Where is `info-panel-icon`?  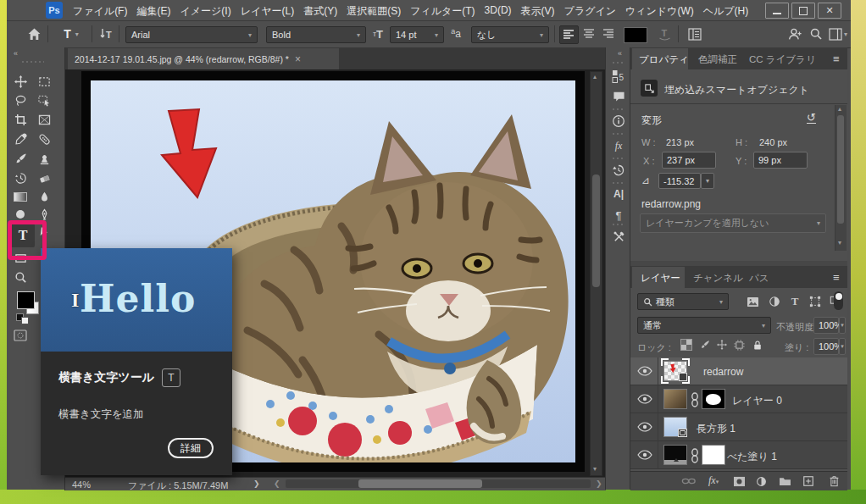 info-panel-icon is located at coordinates (619, 121).